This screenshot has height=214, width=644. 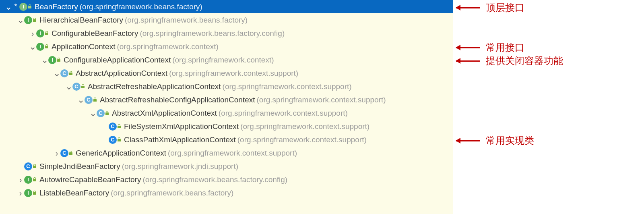 I want to click on type-name: ConfigurableBeanFactory, so click(x=95, y=33).